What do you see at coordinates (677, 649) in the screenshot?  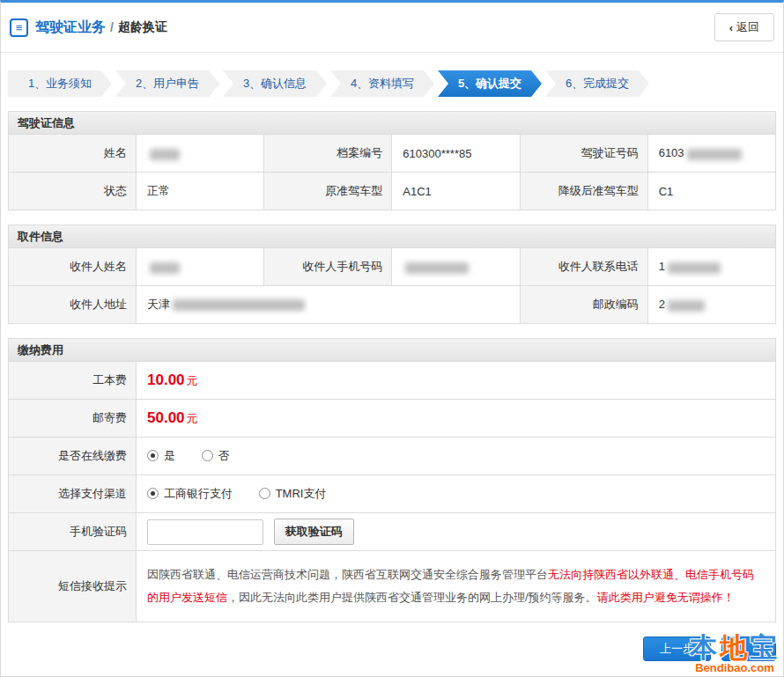 I see `previous-step-button: 上一步` at bounding box center [677, 649].